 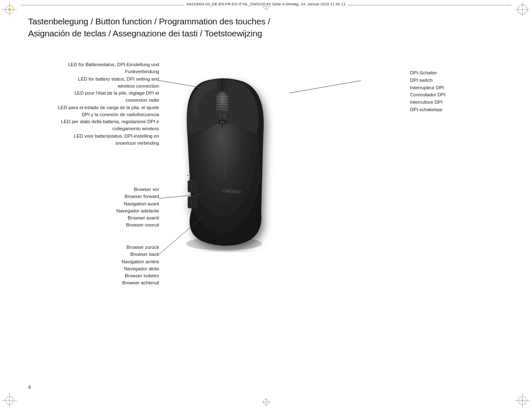 What do you see at coordinates (222, 122) in the screenshot?
I see `svg-text: DPI` at bounding box center [222, 122].